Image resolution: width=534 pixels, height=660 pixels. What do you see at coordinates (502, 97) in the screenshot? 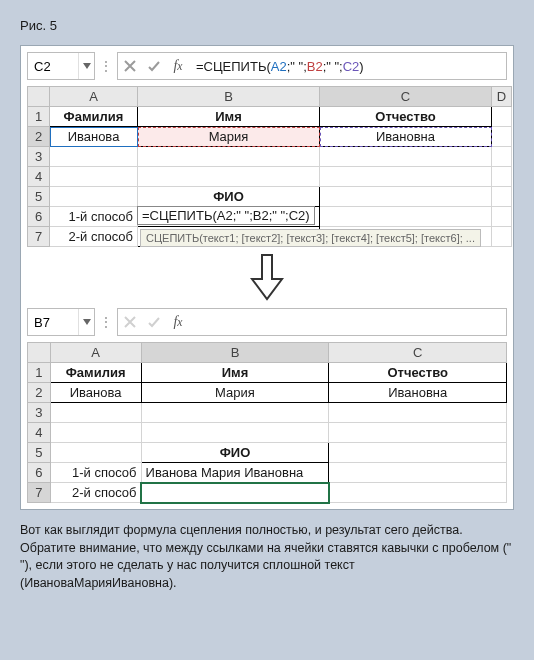
I see `col-header: D` at bounding box center [502, 97].